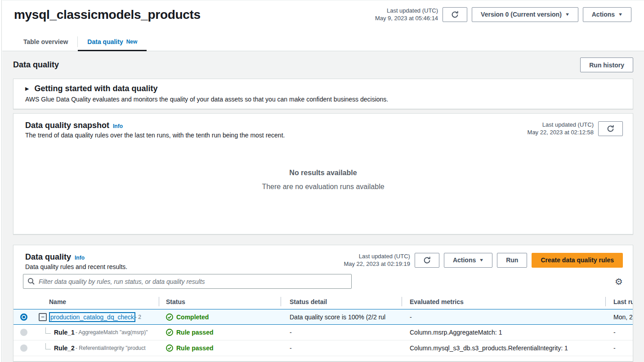  I want to click on evaluated-metrics-cell: Column.msrp.AggregateMatch: 1, so click(504, 332).